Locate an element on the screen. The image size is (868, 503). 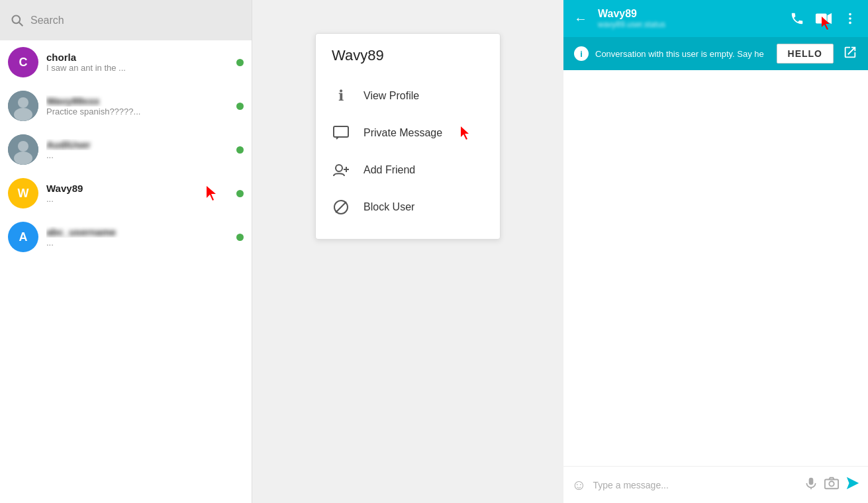
avatar-chorla: C is located at coordinates (23, 62).